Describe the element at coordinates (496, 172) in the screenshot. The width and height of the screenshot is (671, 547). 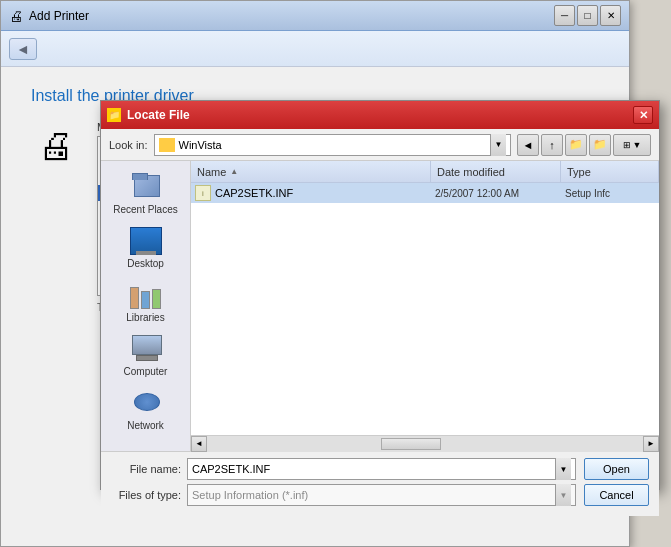
I see `col-header-date: Date modified` at that location.